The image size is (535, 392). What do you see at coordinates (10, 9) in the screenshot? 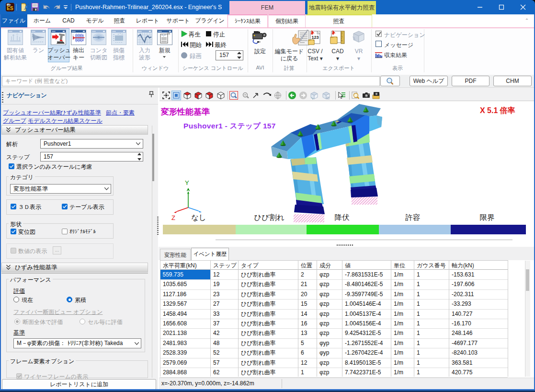
I see `svg-text: ES` at bounding box center [10, 9].